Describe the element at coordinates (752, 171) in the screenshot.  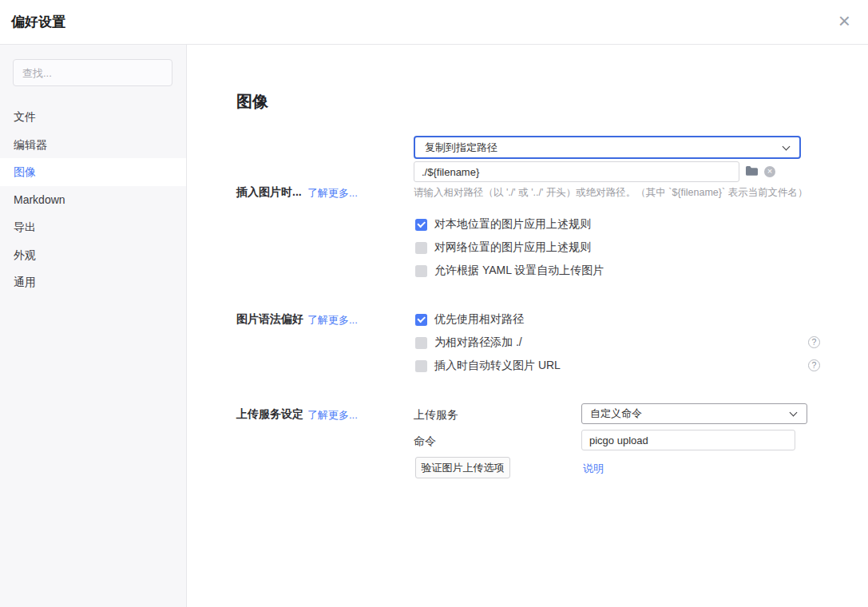
I see `folder-icon` at that location.